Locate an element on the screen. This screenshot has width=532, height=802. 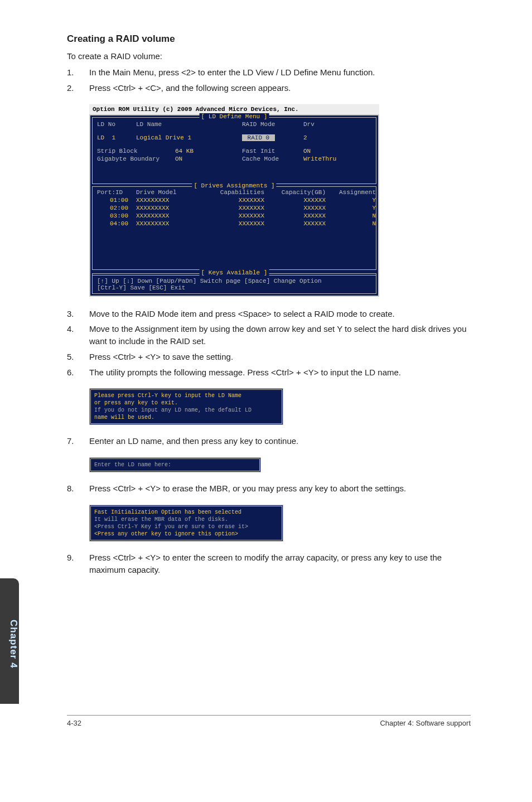
keys-footer: [↑] Up [↓] Down [PaUp/PaDn] Switch page … is located at coordinates (234, 284).